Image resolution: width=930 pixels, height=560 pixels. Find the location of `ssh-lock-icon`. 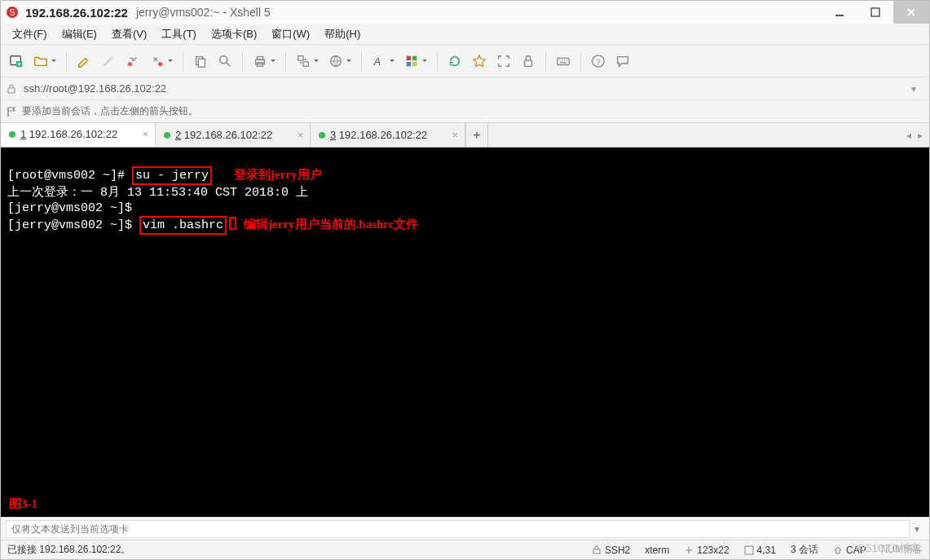

ssh-lock-icon is located at coordinates (11, 89).